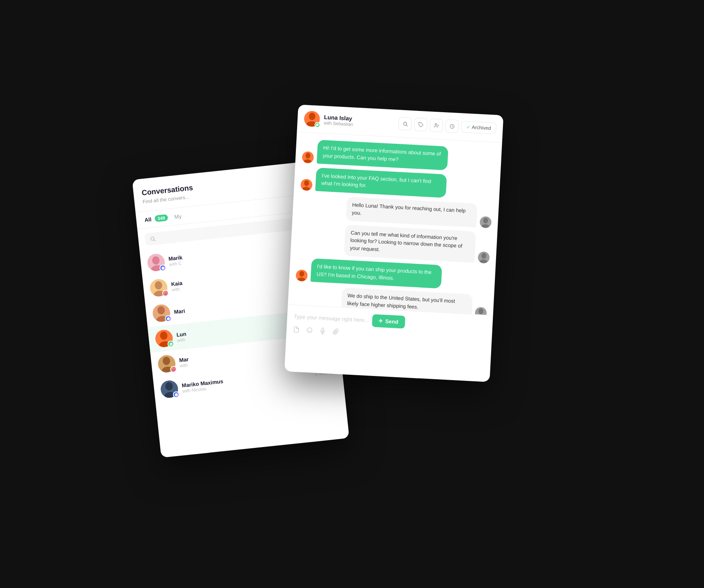 This screenshot has width=704, height=588. Describe the element at coordinates (381, 321) in the screenshot. I see `send-icon: ✈` at that location.